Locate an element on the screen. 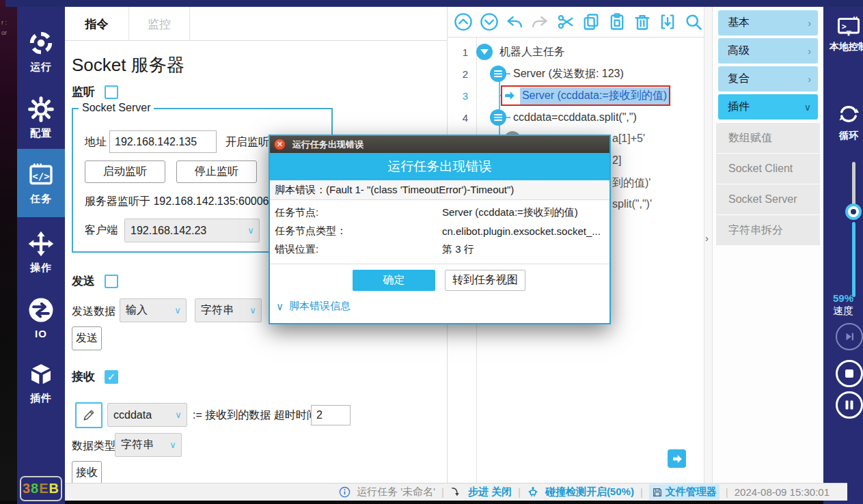 The height and width of the screenshot is (504, 863). pause-button is located at coordinates (849, 405).